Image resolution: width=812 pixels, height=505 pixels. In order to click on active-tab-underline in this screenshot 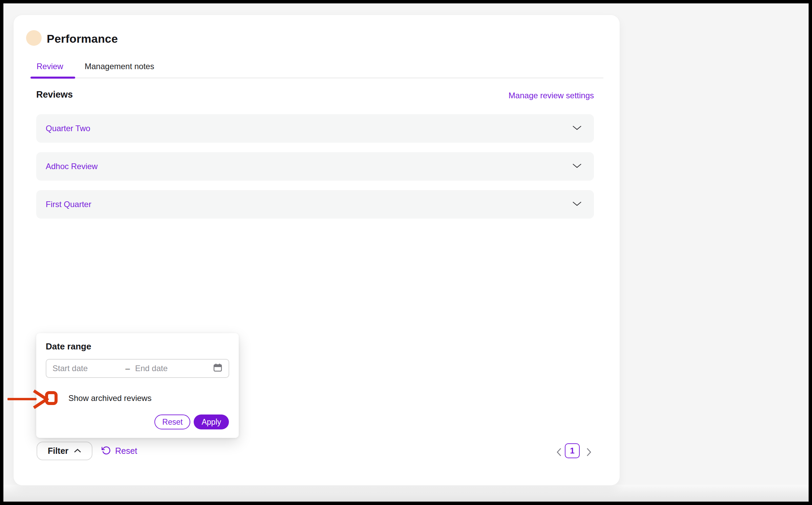, I will do `click(53, 78)`.